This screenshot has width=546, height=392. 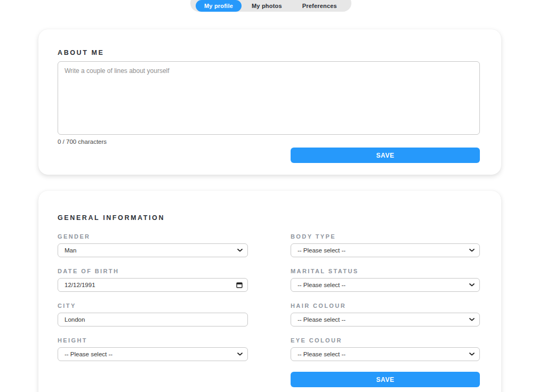 I want to click on tab-my-profile: My profile, so click(x=219, y=6).